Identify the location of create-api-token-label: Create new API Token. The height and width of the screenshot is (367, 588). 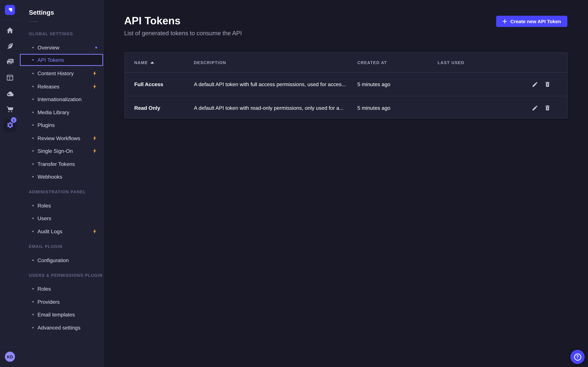
(536, 21).